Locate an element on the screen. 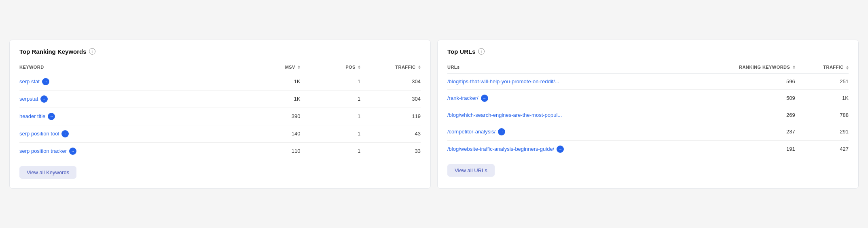  th-pos: POS is located at coordinates (330, 67).